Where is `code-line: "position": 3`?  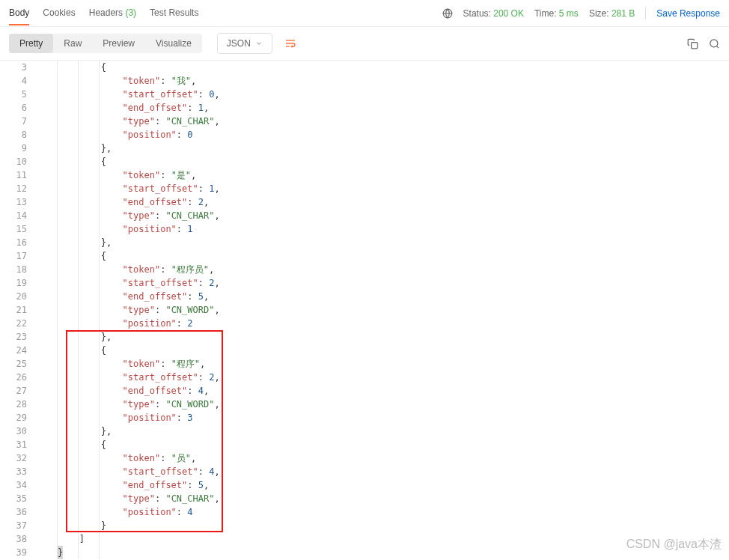 code-line: "position": 3 is located at coordinates (382, 418).